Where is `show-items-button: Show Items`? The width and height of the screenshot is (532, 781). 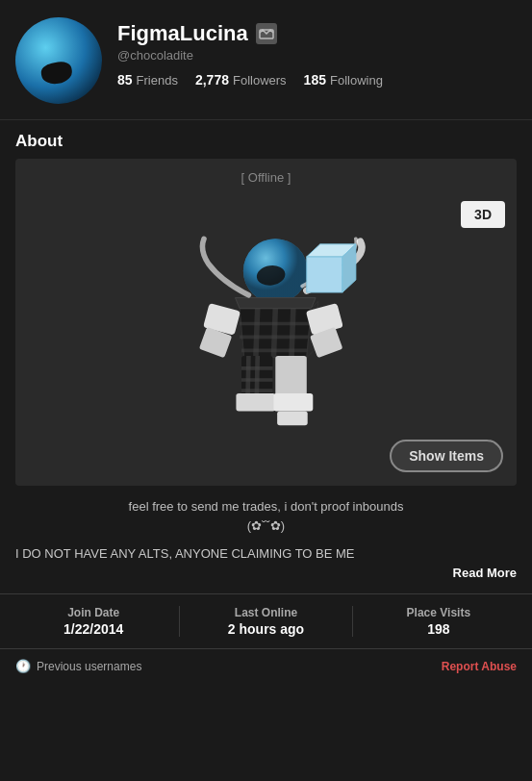 show-items-button: Show Items is located at coordinates (446, 456).